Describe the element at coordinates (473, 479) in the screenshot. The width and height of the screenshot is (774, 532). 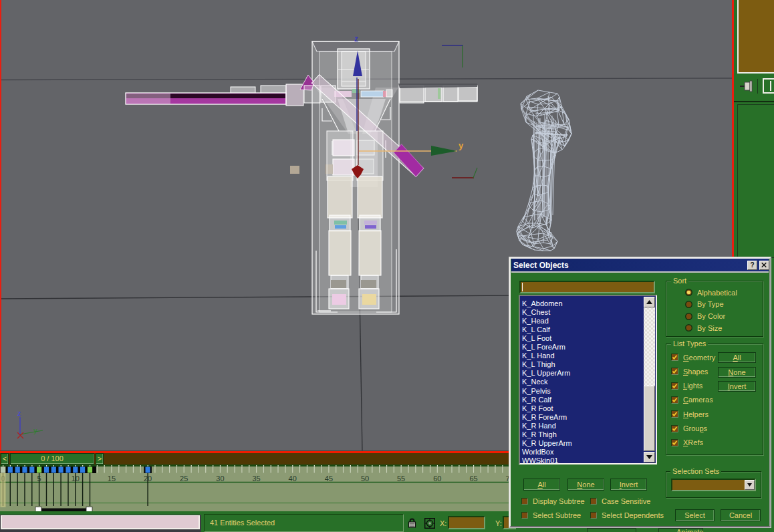
I see `svg-text: 65` at that location.